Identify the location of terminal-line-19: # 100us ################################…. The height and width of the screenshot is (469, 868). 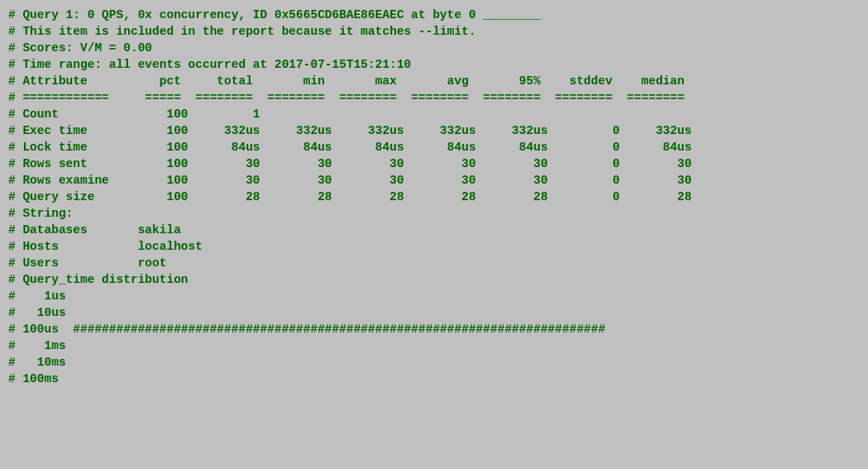
(434, 329).